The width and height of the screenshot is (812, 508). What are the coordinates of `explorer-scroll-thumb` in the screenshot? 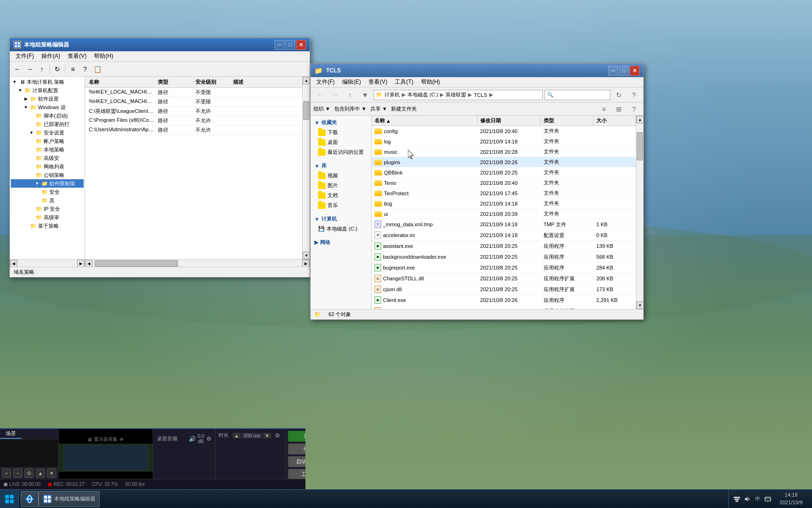 It's located at (640, 146).